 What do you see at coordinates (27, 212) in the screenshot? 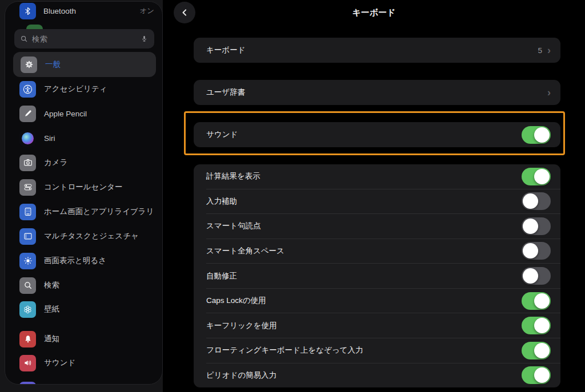
I see `home-screen-icon` at bounding box center [27, 212].